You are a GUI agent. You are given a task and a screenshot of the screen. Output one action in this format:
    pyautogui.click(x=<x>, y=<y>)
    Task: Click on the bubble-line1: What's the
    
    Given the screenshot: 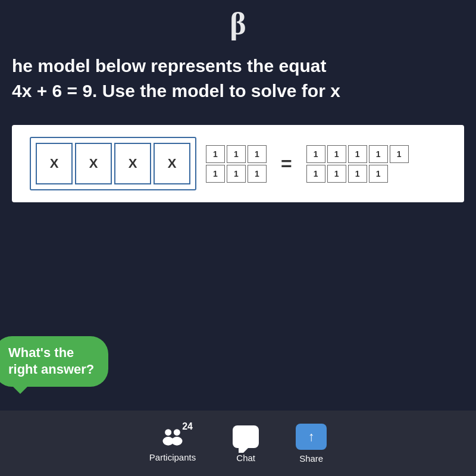 What is the action you would take?
    pyautogui.click(x=41, y=352)
    